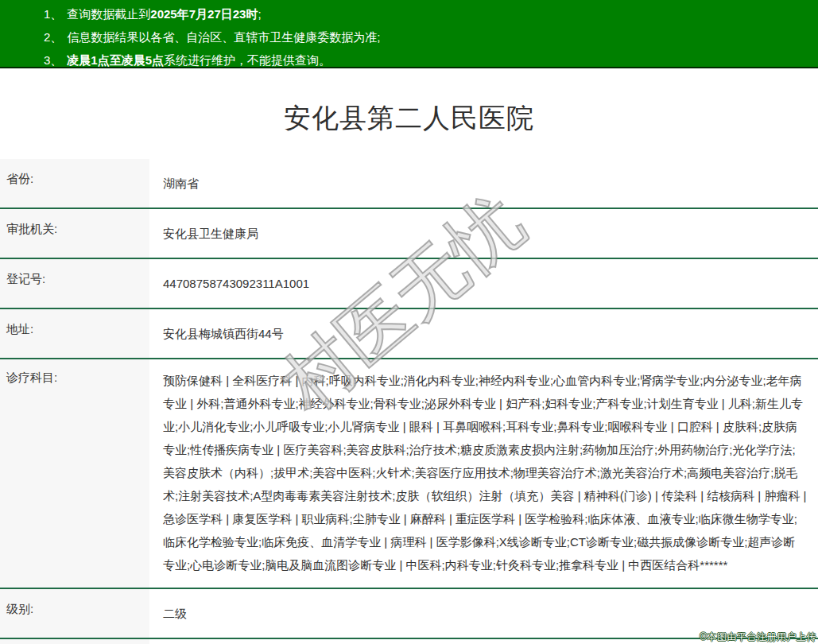 This screenshot has width=818, height=644. I want to click on title-section: 安化县第二人民医院, so click(409, 114).